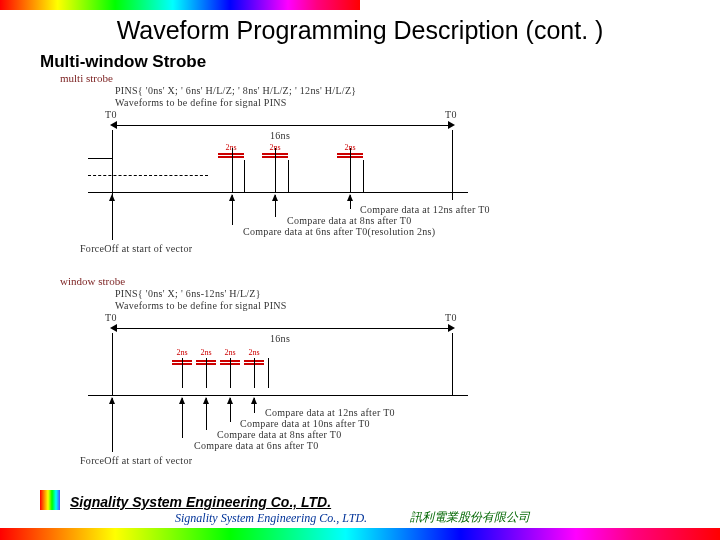 The height and width of the screenshot is (540, 720). What do you see at coordinates (452, 165) in the screenshot?
I see `t0-right-tick` at bounding box center [452, 165].